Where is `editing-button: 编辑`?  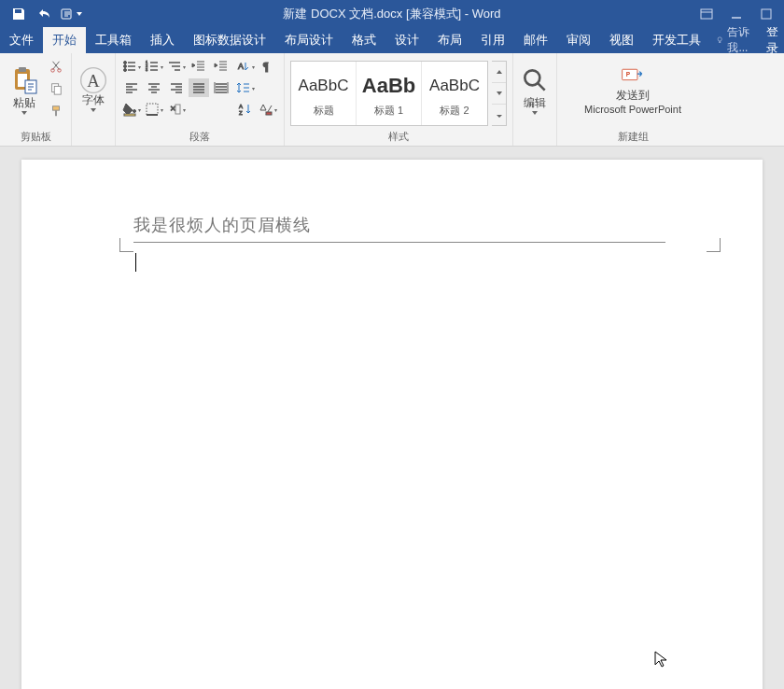
editing-button: 编辑 is located at coordinates (535, 90).